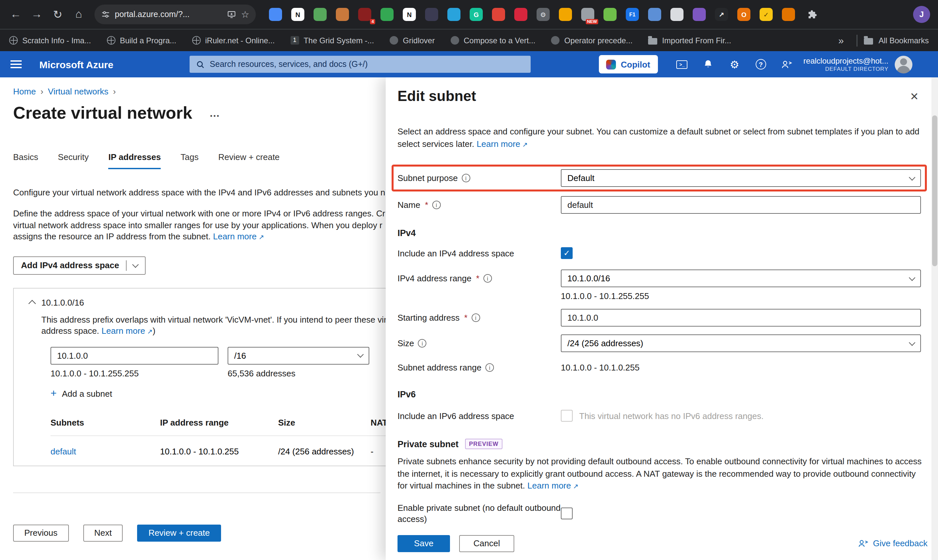 The width and height of the screenshot is (938, 560). What do you see at coordinates (41, 533) in the screenshot?
I see `previous-button: Previous` at bounding box center [41, 533].